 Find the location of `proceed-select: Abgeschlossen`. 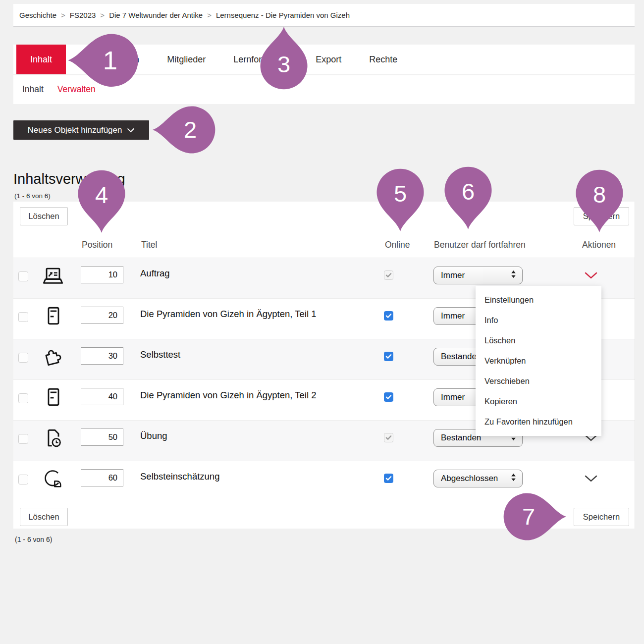

proceed-select: Abgeschlossen is located at coordinates (478, 479).